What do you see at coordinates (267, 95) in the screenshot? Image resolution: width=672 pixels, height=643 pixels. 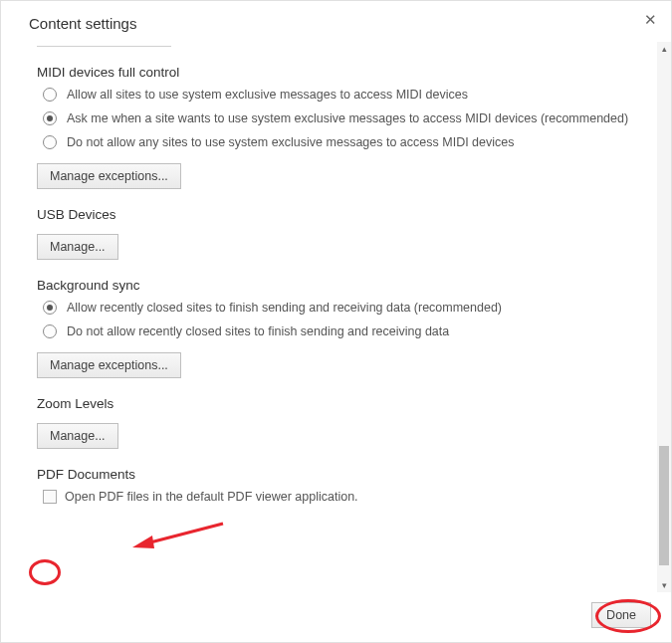 I see `midi-allow-label: Allow all sites to use system exclusive …` at bounding box center [267, 95].